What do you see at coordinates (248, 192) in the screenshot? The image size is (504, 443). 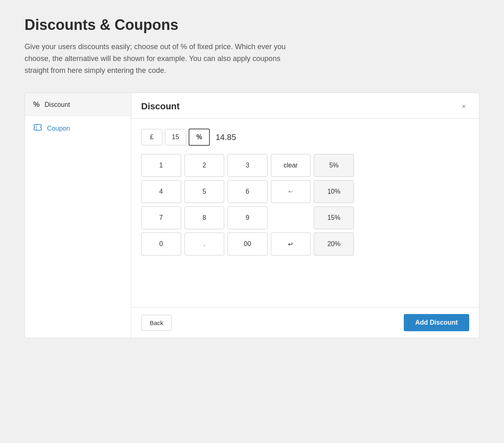 I see `key-6: 6` at bounding box center [248, 192].